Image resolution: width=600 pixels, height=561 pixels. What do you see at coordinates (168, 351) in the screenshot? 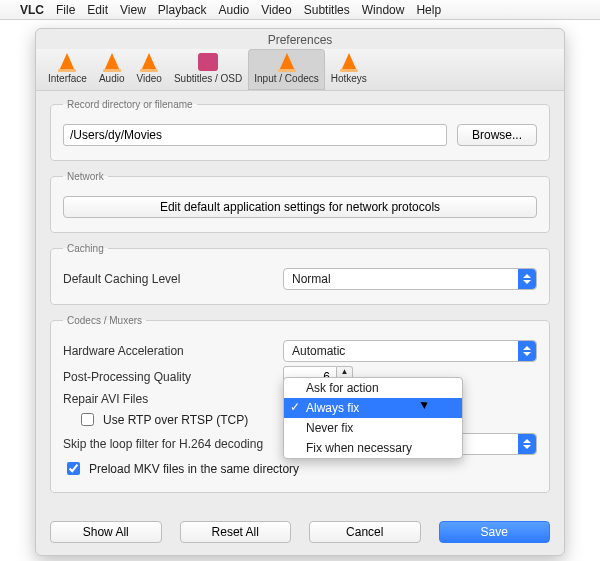
I see `hwaccel-label: Hardware Acceleration` at bounding box center [168, 351].